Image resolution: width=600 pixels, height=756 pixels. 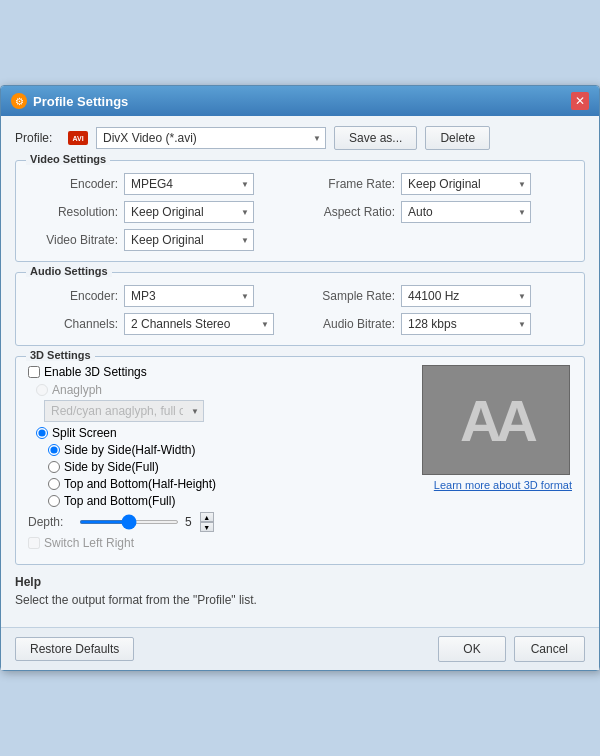 What do you see at coordinates (120, 501) in the screenshot?
I see `top-bottom-full-label: Top and Bottom(Full)` at bounding box center [120, 501].